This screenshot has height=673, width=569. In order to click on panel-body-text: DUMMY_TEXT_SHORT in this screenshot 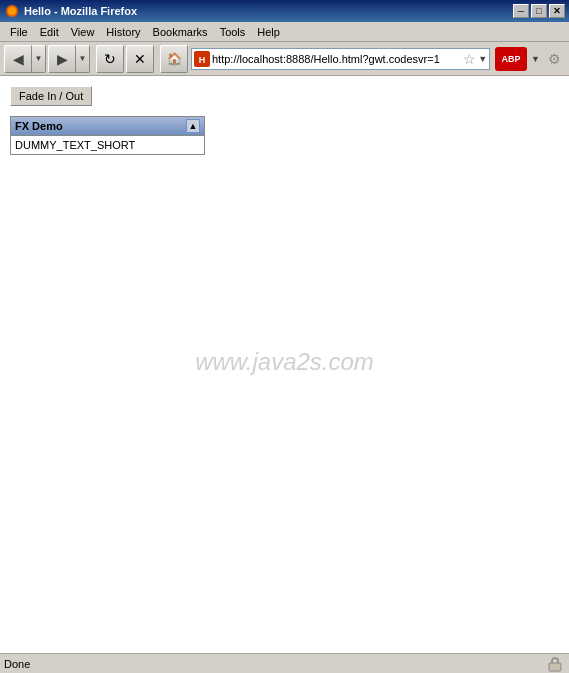, I will do `click(75, 145)`.